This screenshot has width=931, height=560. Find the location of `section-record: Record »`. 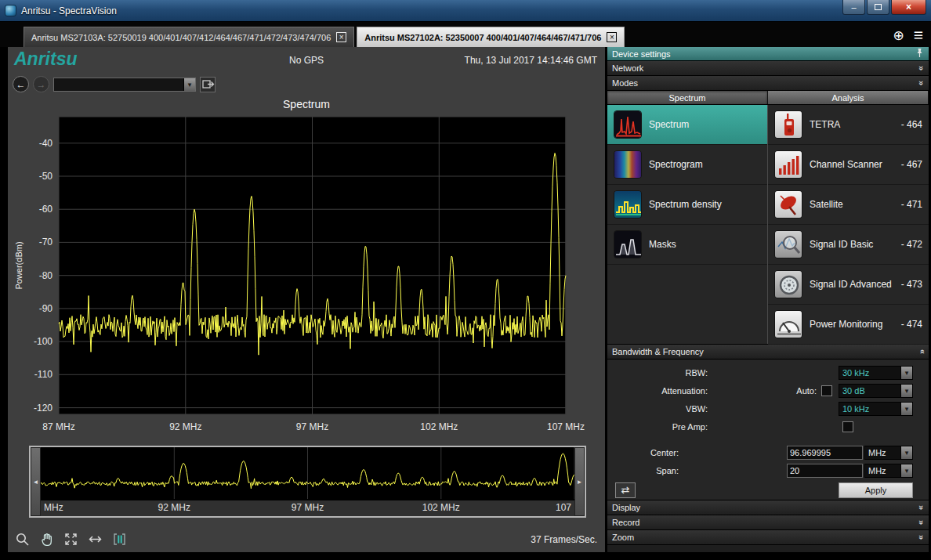

section-record: Record » is located at coordinates (768, 523).